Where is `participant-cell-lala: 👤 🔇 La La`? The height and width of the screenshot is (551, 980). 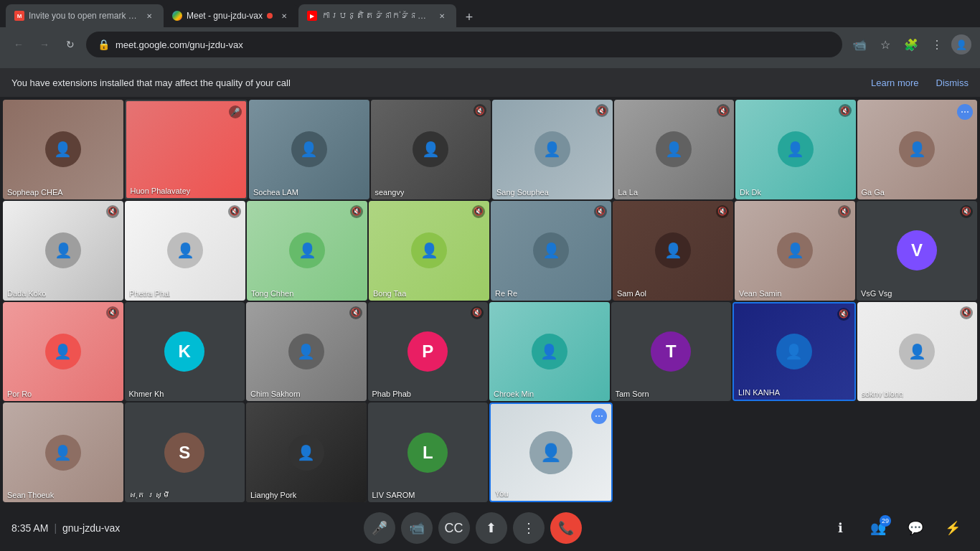 participant-cell-lala: 👤 🔇 La La is located at coordinates (674, 149).